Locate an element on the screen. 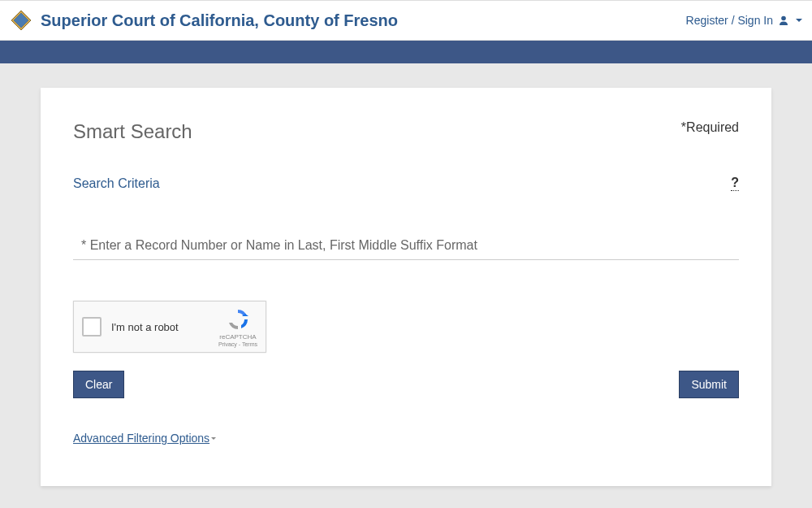  clear-button: Clear is located at coordinates (99, 384).